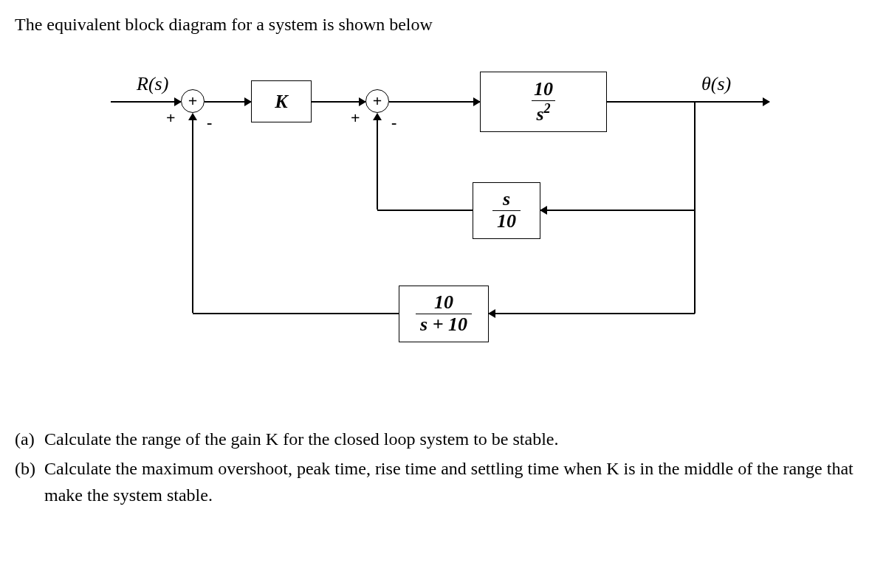  I want to click on problem-title: The equivalent block diagram for a syste…, so click(443, 25).